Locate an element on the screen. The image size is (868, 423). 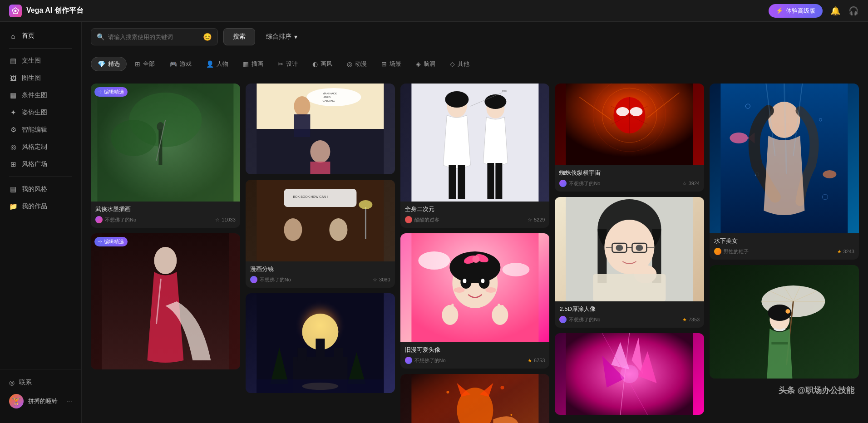
card-meta-retro: 不想佛了的No ★ 6753 is located at coordinates (475, 360).